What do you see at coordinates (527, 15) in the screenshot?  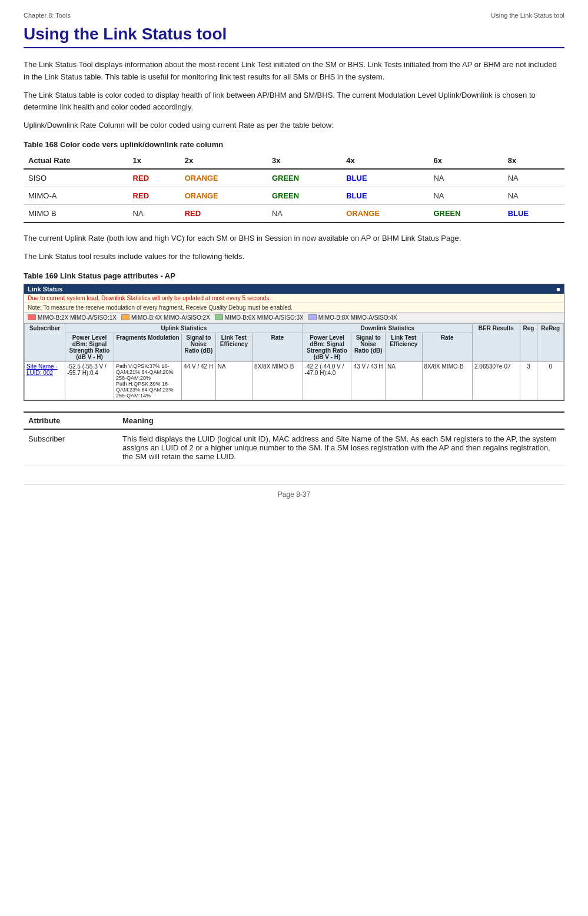 I see `section-label: Using the Link Status tool` at bounding box center [527, 15].